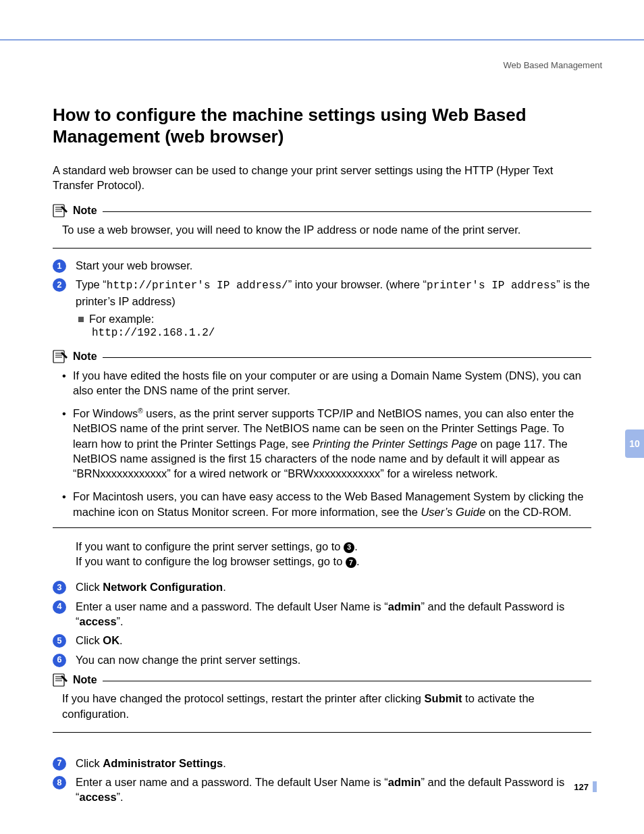 This screenshot has width=644, height=834. Describe the element at coordinates (59, 607) in the screenshot. I see `step-bullet-4: 4` at that location.